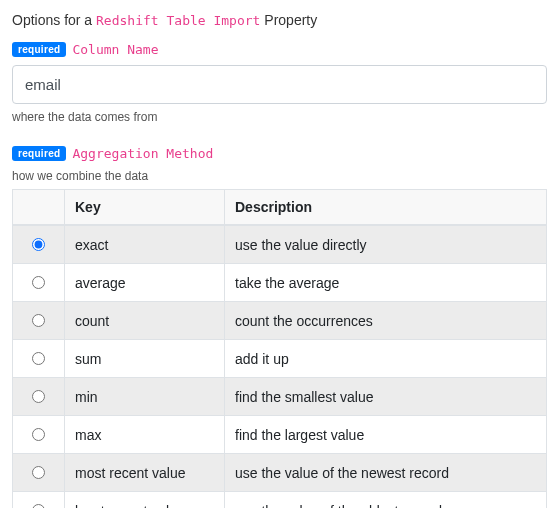  I want to click on table-row: averagetake the average, so click(280, 283).